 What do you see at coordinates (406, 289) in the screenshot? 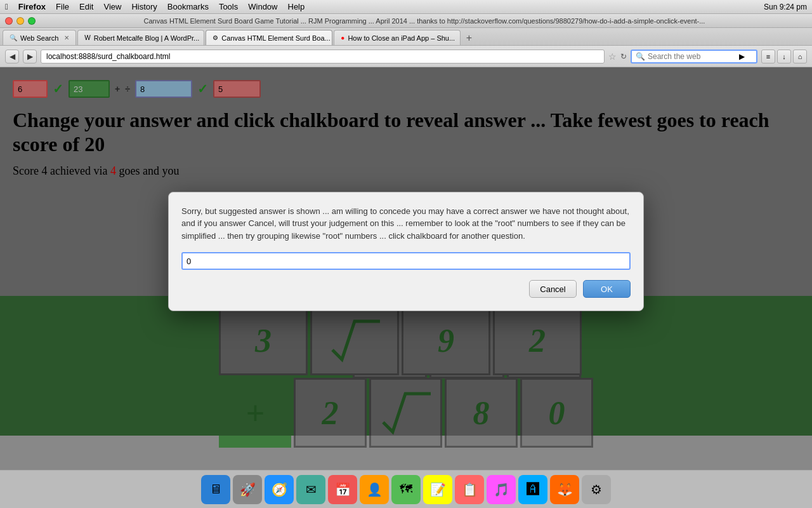
I see `dialog-buttons: Cancel OK` at bounding box center [406, 289].